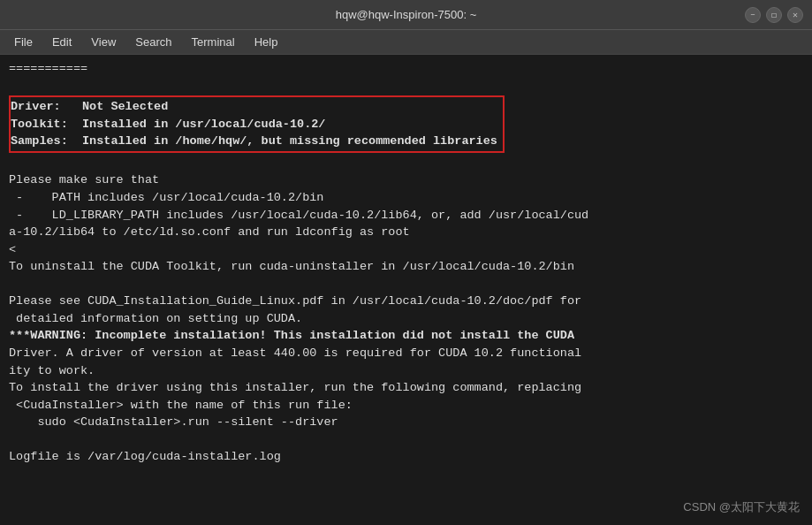 The width and height of the screenshot is (812, 525). I want to click on line-detailed: detailed information on setting up CUDA., so click(406, 319).